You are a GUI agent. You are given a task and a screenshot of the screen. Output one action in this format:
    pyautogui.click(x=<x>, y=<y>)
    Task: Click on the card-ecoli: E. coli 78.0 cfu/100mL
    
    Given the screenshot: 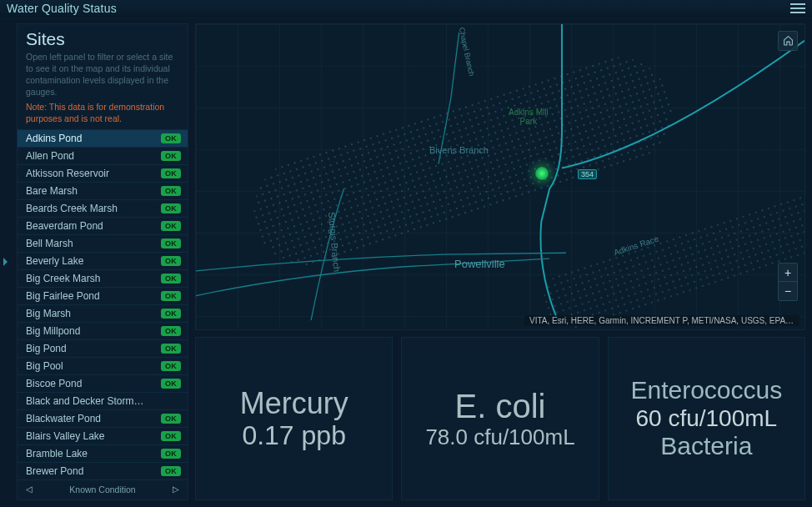 What is the action you would take?
    pyautogui.click(x=500, y=419)
    